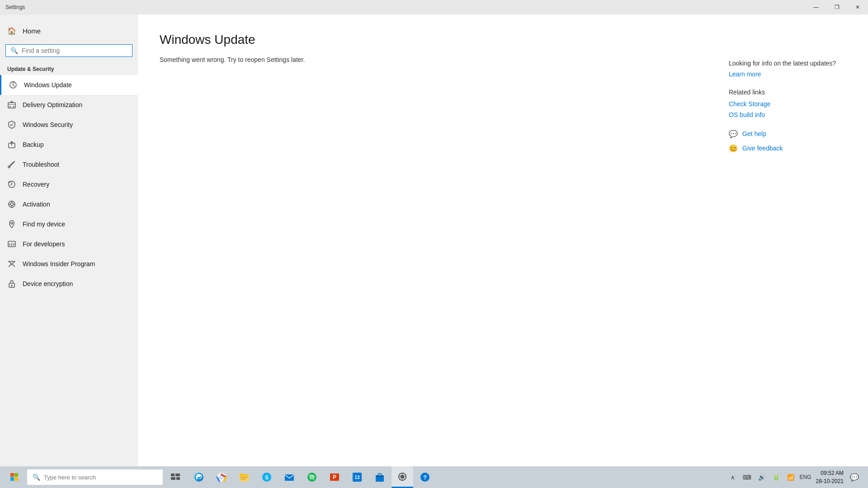 This screenshot has height=488, width=868. What do you see at coordinates (69, 145) in the screenshot?
I see `sidebar-item-backup: Backup` at bounding box center [69, 145].